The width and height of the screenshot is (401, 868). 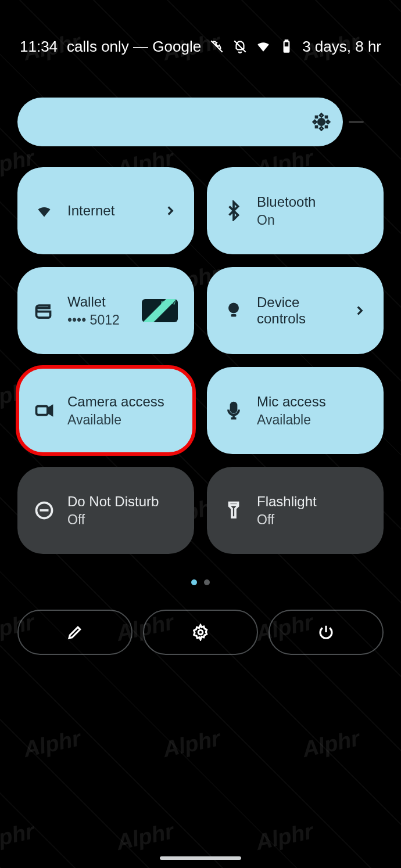 What do you see at coordinates (234, 410) in the screenshot?
I see `mic-icon` at bounding box center [234, 410].